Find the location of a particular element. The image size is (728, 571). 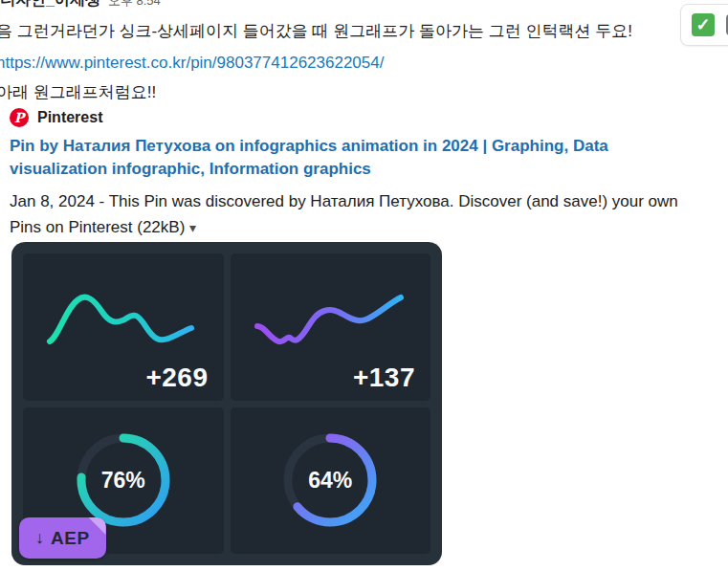

download-arrow-icon: ↓ is located at coordinates (40, 538).